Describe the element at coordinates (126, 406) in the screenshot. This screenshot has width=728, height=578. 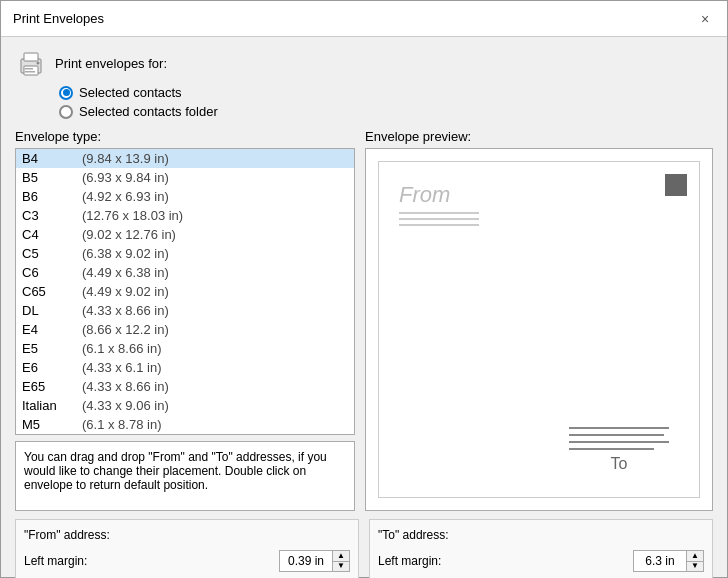
I see `env-size: (4.33 x 9.06 in)` at that location.